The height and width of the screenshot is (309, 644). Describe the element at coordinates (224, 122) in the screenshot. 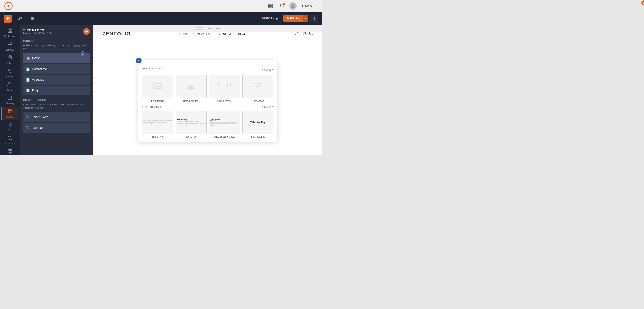

I see `title-subtitle-content: Title Heading Sub-Title Lorem ipsum dolo…` at that location.